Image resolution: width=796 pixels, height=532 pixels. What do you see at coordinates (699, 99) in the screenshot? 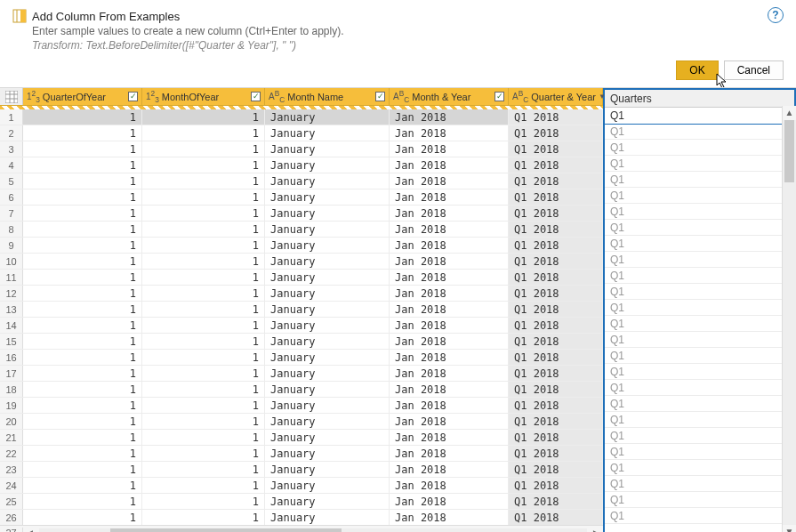
I see `new-column-header: Quarters` at bounding box center [699, 99].